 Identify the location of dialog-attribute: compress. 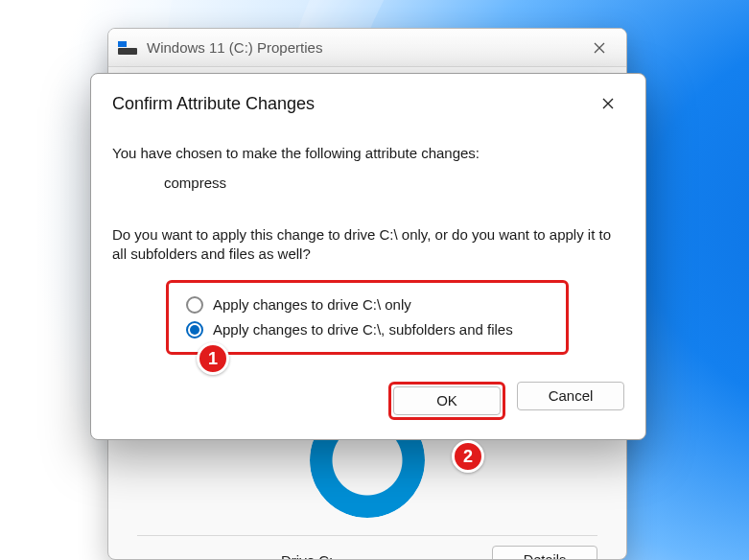
(394, 182).